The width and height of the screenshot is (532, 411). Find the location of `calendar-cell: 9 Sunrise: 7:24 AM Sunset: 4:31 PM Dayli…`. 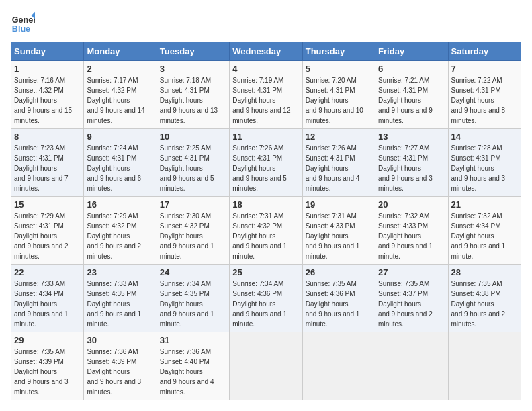

calendar-cell: 9 Sunrise: 7:24 AM Sunset: 4:31 PM Dayli… is located at coordinates (120, 163).